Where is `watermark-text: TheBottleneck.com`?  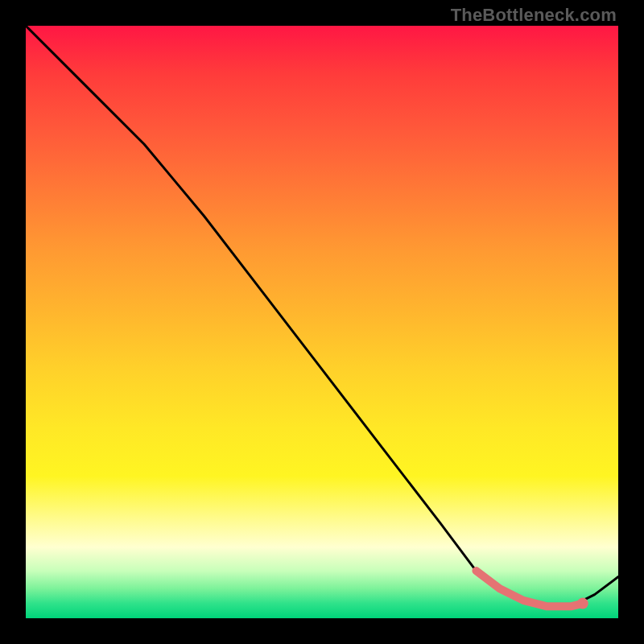 watermark-text: TheBottleneck.com is located at coordinates (534, 15).